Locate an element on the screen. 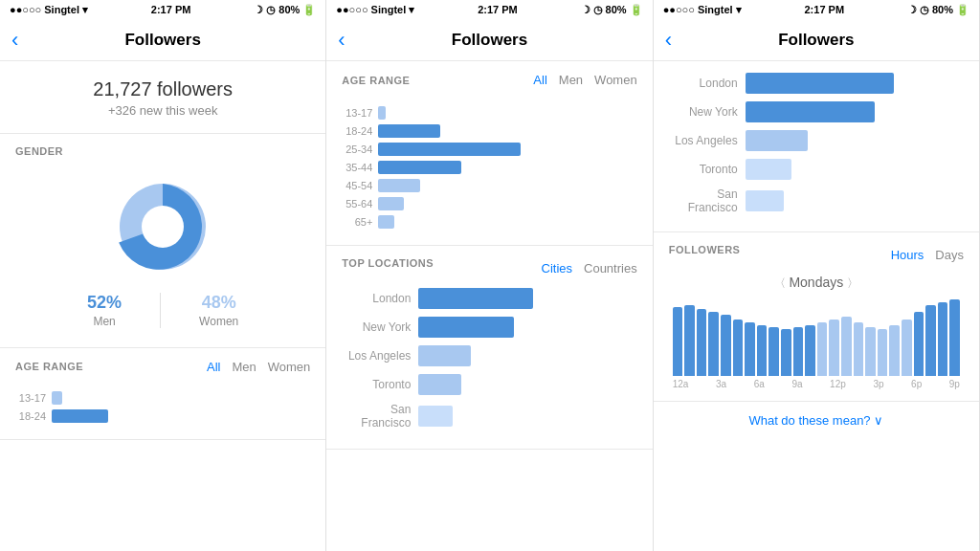  hours-bar-chart is located at coordinates (816, 338).